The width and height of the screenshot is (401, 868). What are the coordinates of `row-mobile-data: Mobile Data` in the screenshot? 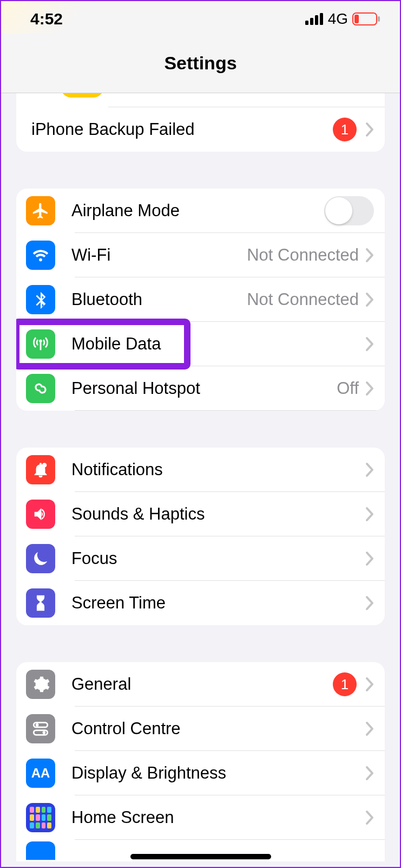 It's located at (200, 344).